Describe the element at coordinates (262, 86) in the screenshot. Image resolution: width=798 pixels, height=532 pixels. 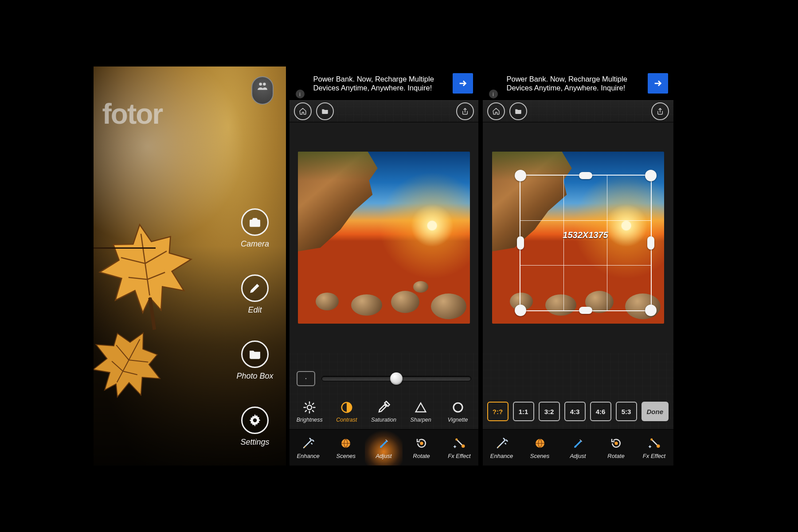
I see `people-icon` at that location.